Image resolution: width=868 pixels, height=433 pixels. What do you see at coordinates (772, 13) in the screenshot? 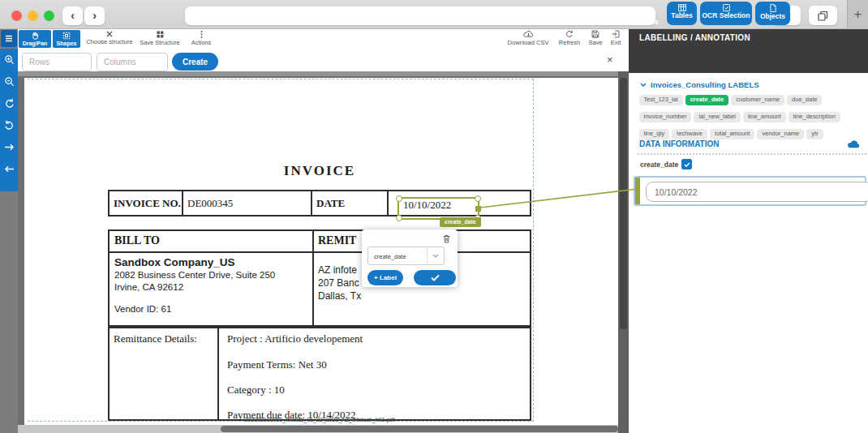
I see `tab-objects: Objects` at bounding box center [772, 13].